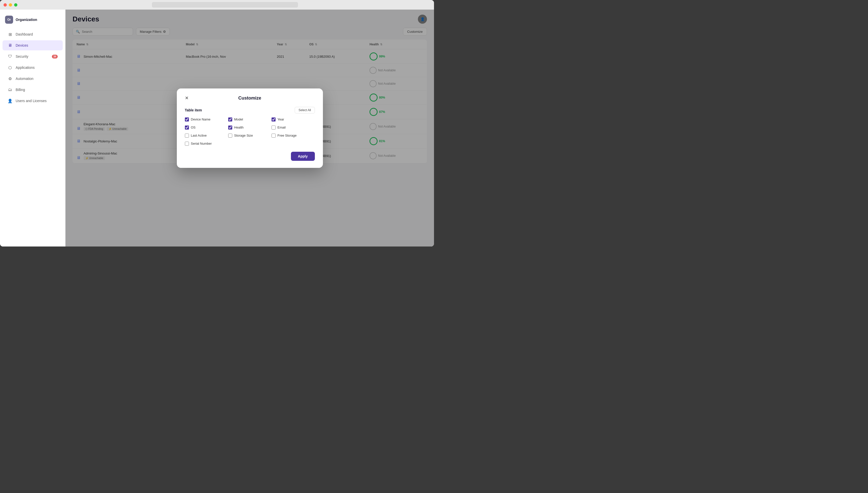 The image size is (868, 493). Describe the element at coordinates (303, 156) in the screenshot. I see `apply-button: Apply` at that location.